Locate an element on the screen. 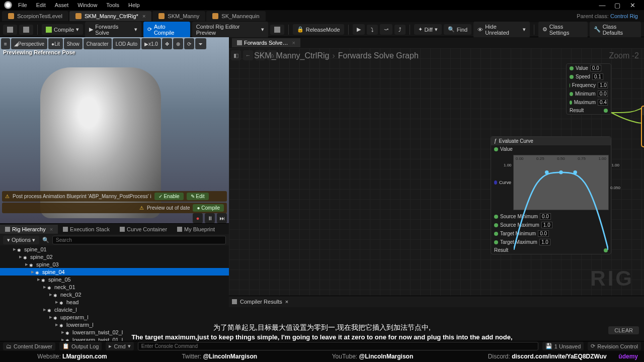  content-drawer-button: 🗂 Content Drawer is located at coordinates (29, 346).